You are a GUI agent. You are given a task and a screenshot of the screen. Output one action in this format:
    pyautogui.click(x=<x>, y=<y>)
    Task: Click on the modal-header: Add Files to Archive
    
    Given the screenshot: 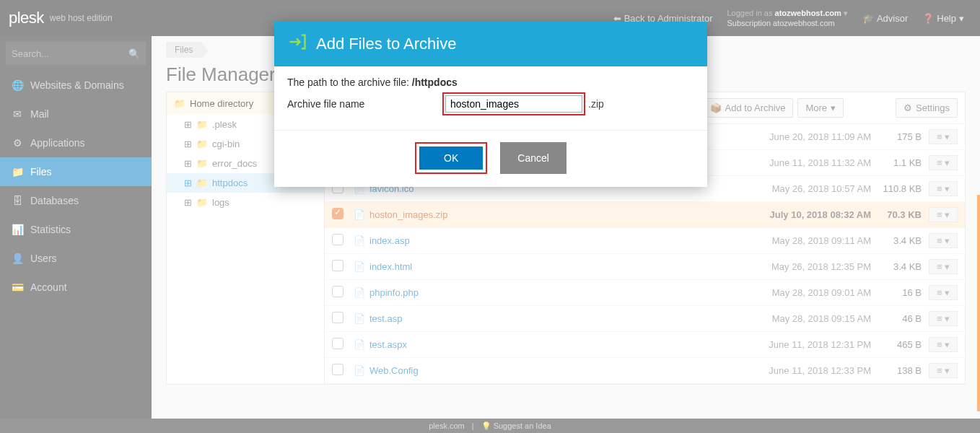 What is the action you would take?
    pyautogui.click(x=491, y=44)
    